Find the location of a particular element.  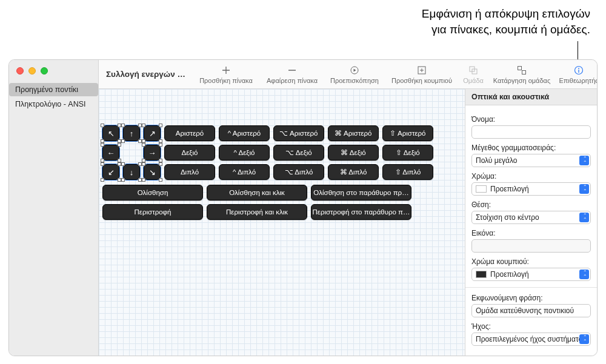

arrow-button: ↙ is located at coordinates (111, 172).